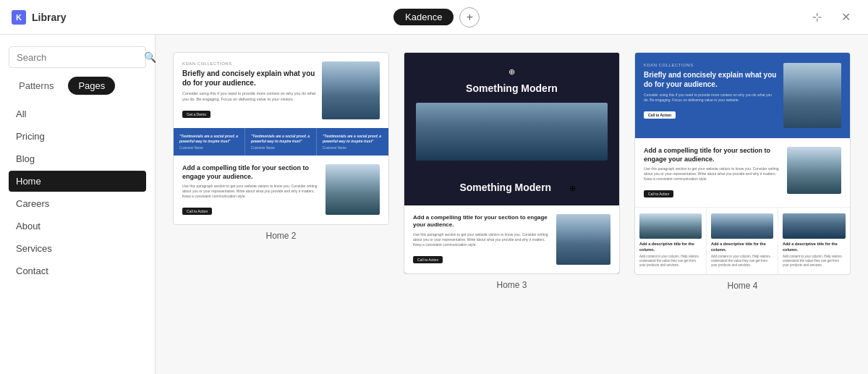 This screenshot has height=374, width=868. Describe the element at coordinates (512, 239) in the screenshot. I see `home3-section: Add a compelling title for your section …` at that location.